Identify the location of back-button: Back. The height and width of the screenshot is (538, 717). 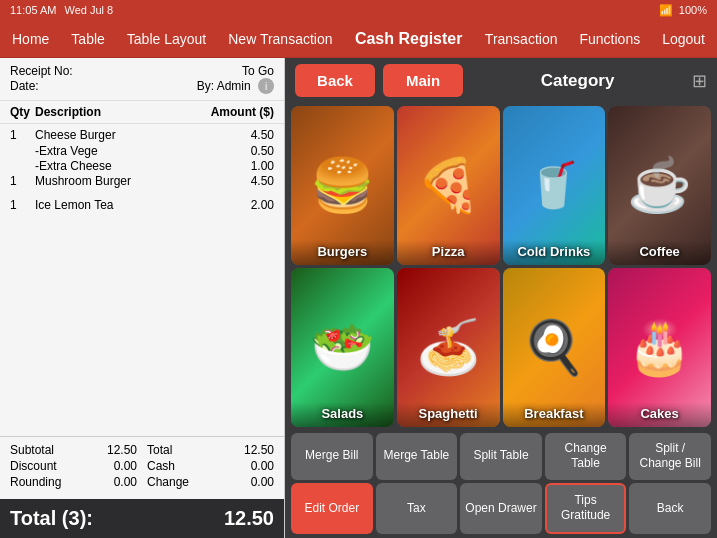
(335, 80).